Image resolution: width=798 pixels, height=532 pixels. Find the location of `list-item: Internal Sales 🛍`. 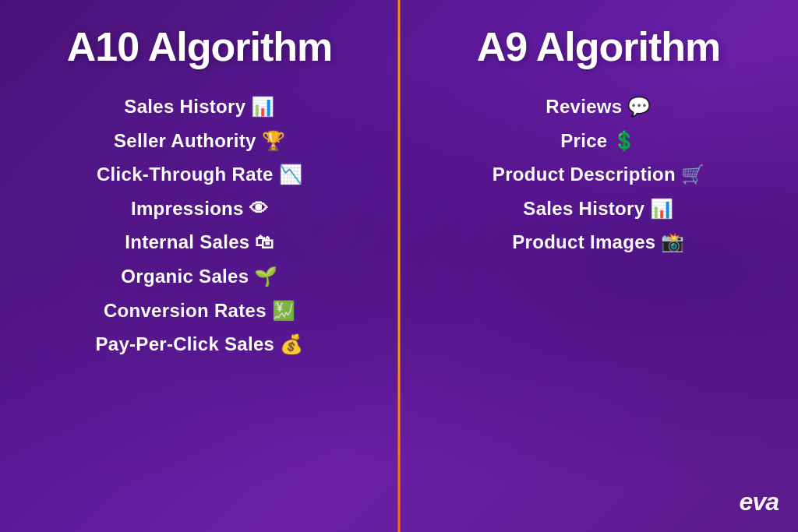

list-item: Internal Sales 🛍 is located at coordinates (200, 242).